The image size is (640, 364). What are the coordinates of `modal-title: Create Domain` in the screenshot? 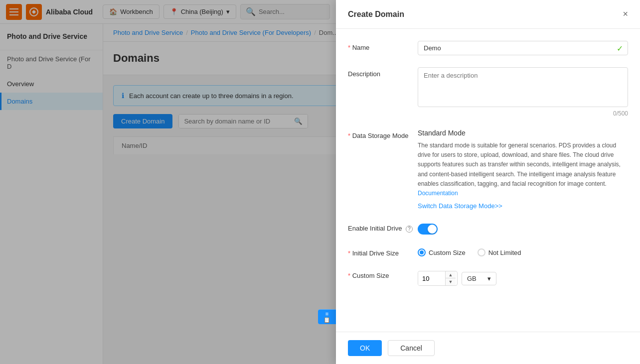 It's located at (376, 14).